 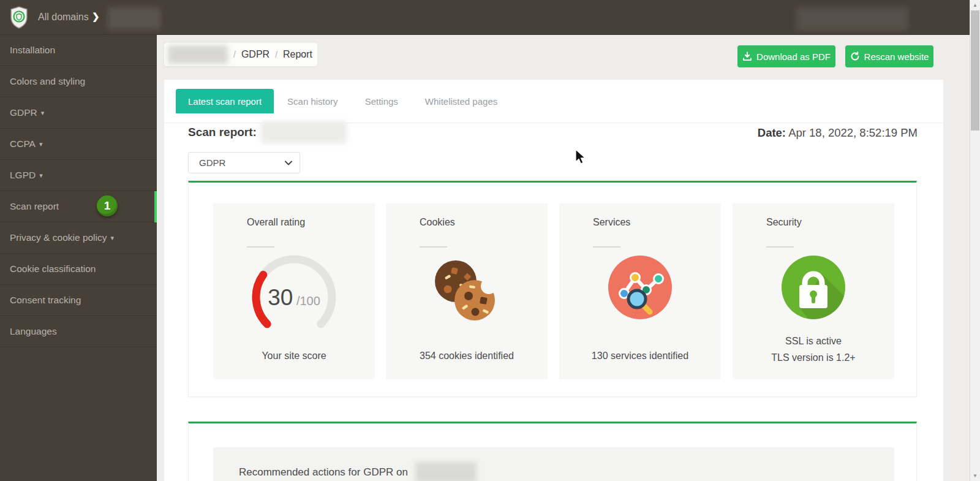 I want to click on score-value: 30, so click(x=281, y=298).